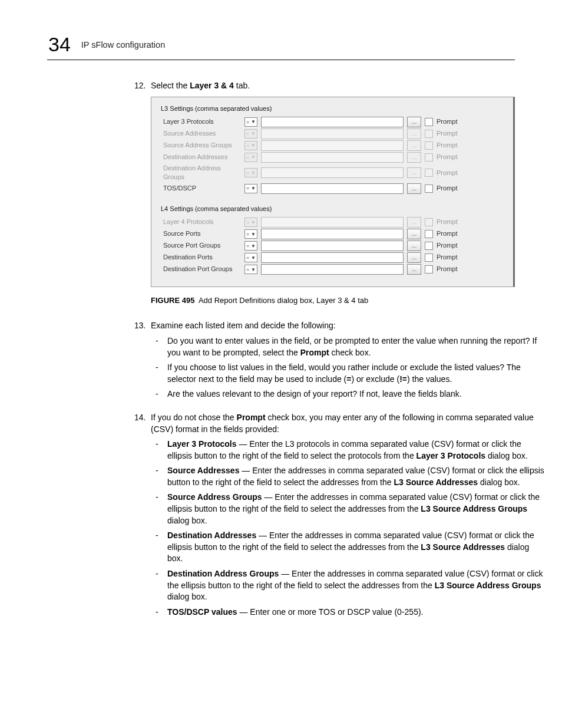  Describe the element at coordinates (143, 518) in the screenshot. I see `step-number: 14.` at that location.